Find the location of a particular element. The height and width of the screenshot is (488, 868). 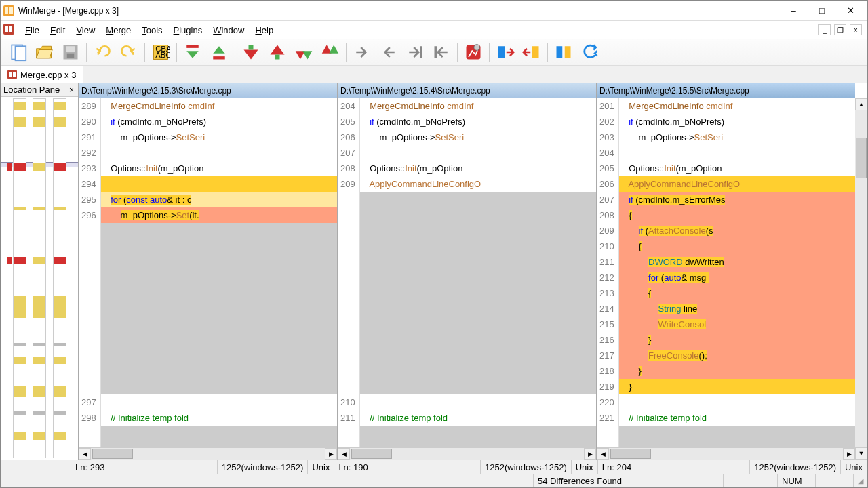

title-bar: WinMerge - [Merge.cpp x 3] – □ ✕ is located at coordinates (434, 11).